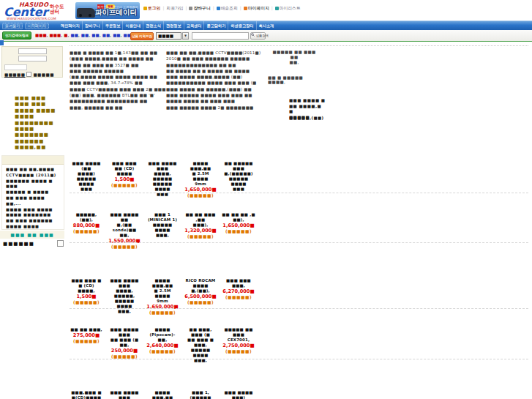  Describe the element at coordinates (239, 289) in the screenshot. I see `product-item: ■■■ ■■■ ■■■,6,270,000■(■■■■■)` at that location.